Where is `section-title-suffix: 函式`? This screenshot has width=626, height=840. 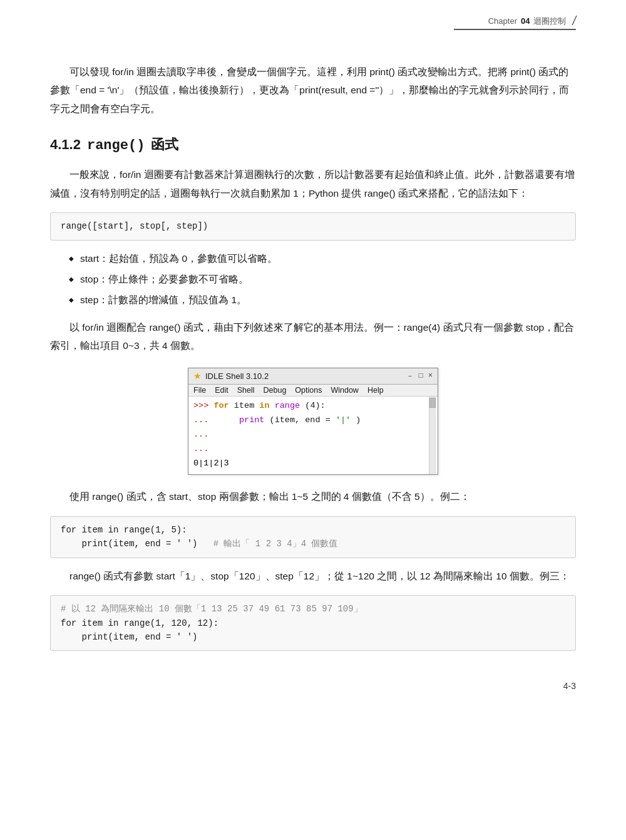 section-title-suffix: 函式 is located at coordinates (165, 145).